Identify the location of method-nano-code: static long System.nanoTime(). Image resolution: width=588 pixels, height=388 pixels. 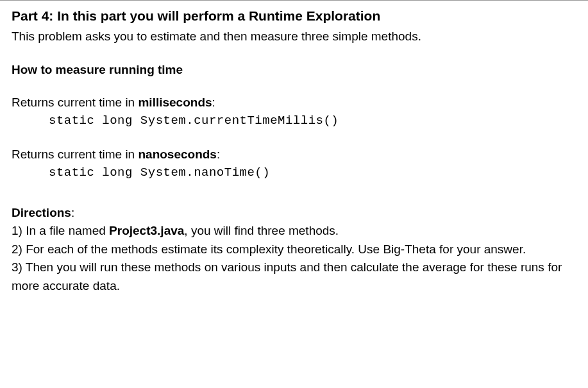
(292, 173).